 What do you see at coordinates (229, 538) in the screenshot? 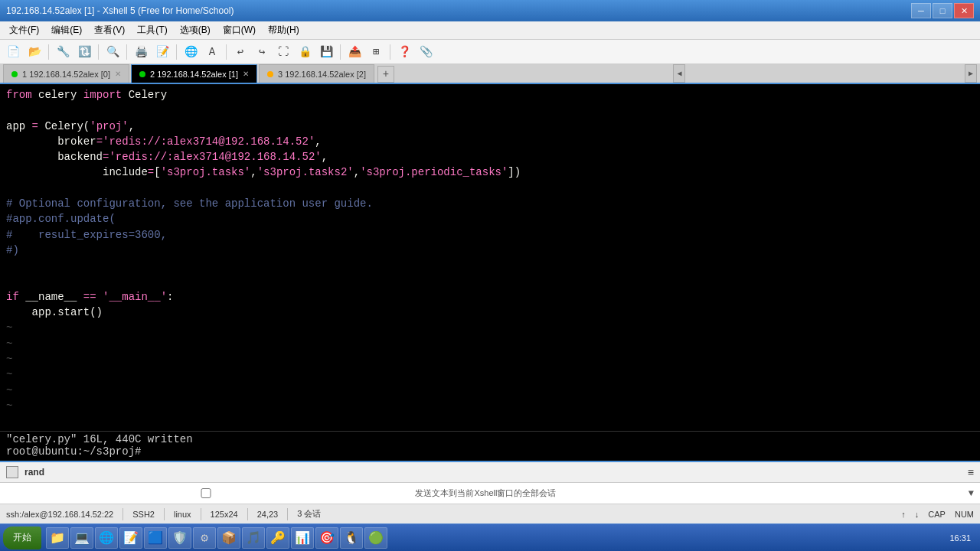
I see `package-icon: 📦` at bounding box center [229, 538].